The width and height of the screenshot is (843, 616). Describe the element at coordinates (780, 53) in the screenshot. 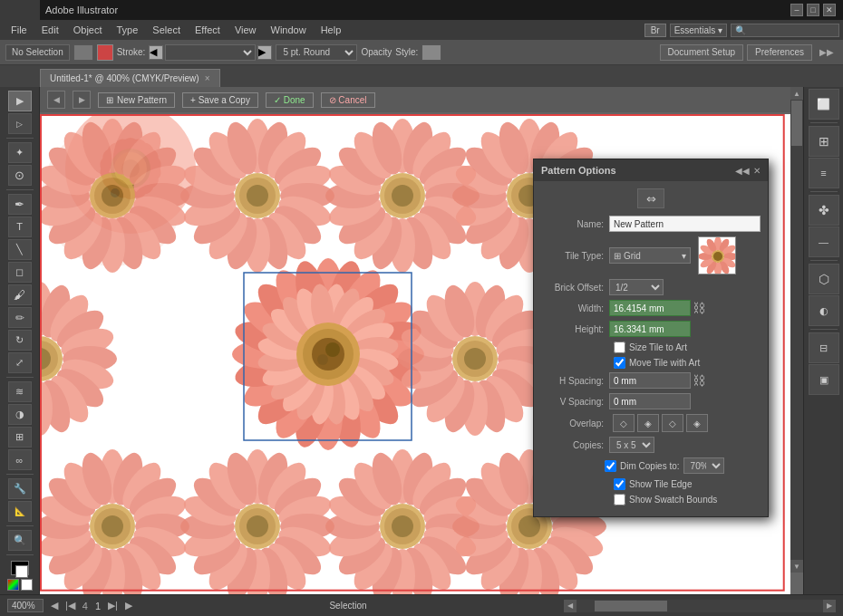

I see `preferences-button: Preferences` at that location.